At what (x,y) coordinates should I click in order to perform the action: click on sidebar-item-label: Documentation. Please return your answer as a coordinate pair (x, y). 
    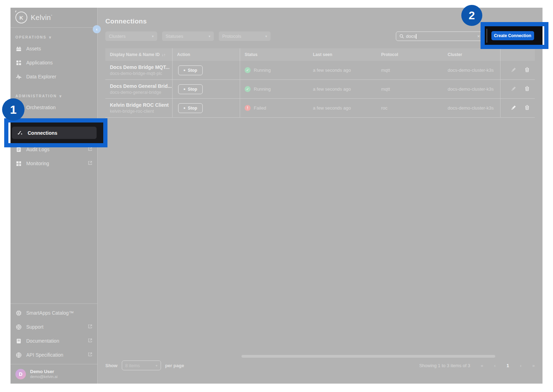
    Looking at the image, I should click on (43, 341).